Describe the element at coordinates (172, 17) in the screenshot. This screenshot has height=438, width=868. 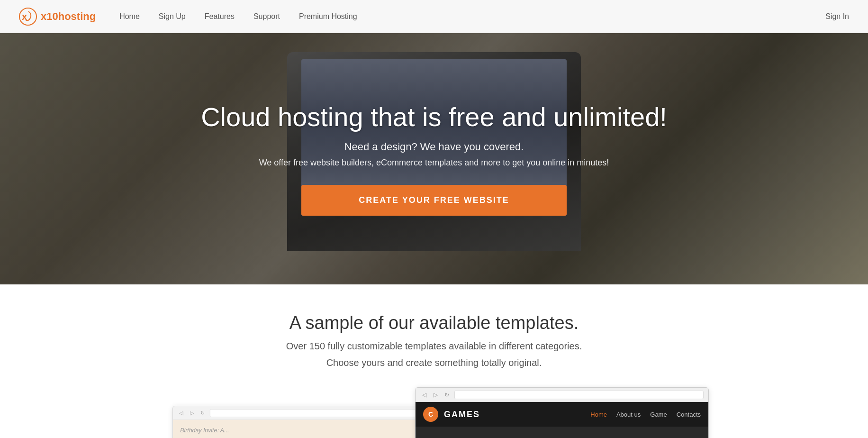
I see `nav-item-signup: Sign Up` at that location.